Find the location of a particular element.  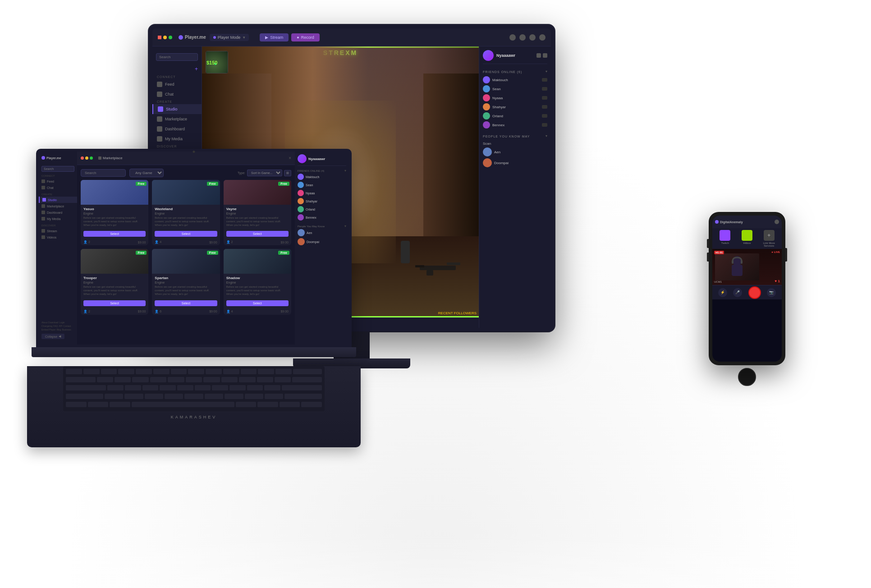

footer-download: Download is located at coordinates (53, 322).